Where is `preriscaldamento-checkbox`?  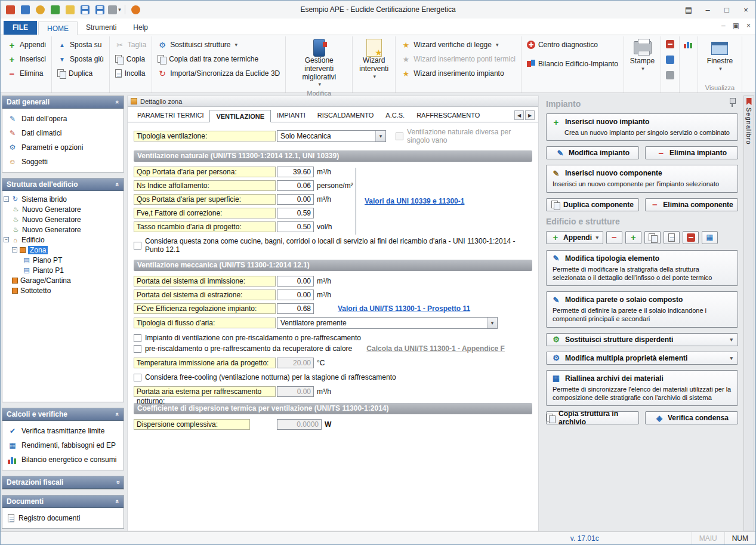
preriscaldamento-checkbox is located at coordinates (137, 338).